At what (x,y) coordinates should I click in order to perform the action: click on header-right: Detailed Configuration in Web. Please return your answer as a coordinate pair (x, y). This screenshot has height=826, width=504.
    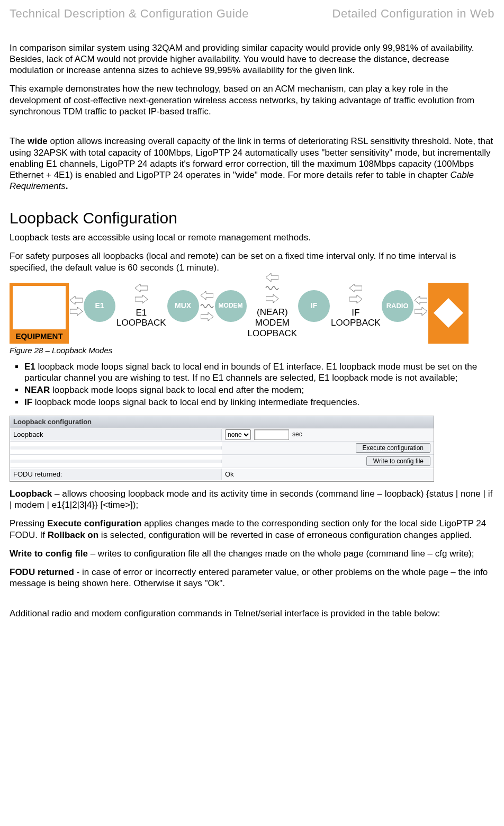
    Looking at the image, I should click on (413, 14).